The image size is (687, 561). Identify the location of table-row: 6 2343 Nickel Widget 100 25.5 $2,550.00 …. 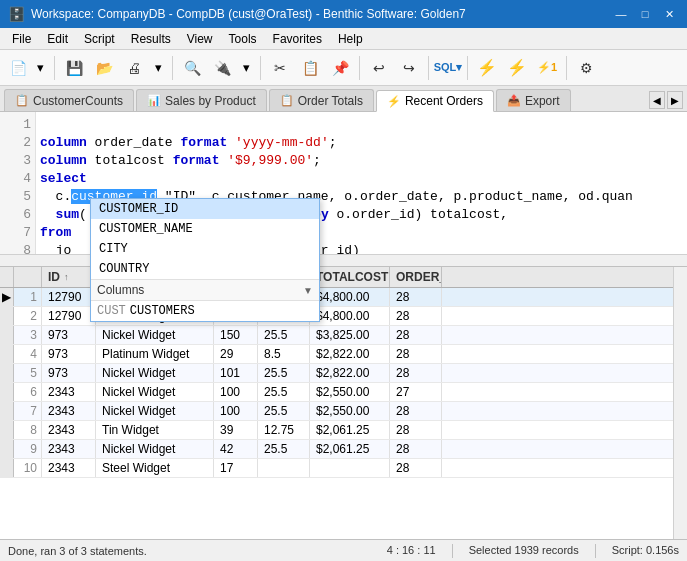
(344, 392).